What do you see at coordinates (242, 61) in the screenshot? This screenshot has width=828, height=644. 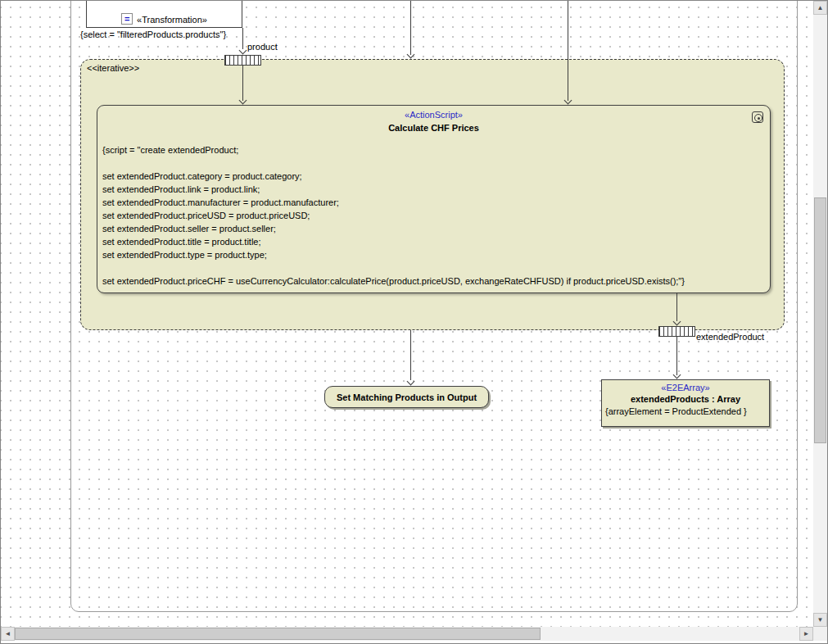 I see `product-pin` at bounding box center [242, 61].